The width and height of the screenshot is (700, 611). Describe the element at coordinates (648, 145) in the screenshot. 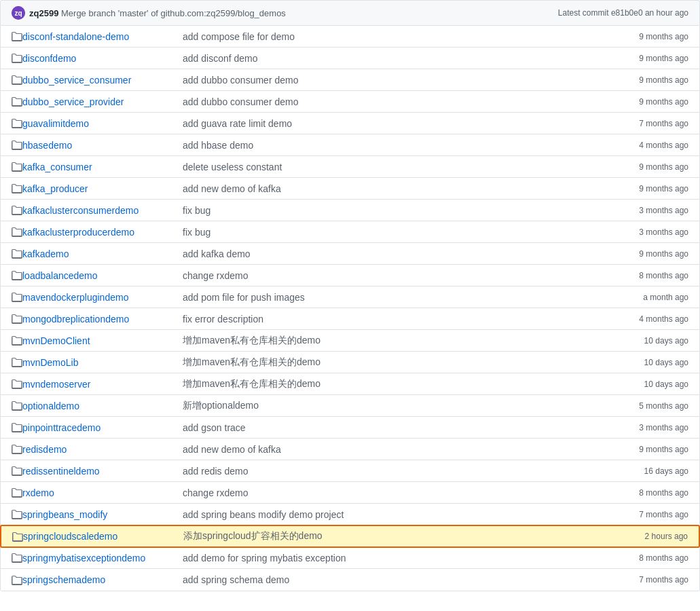

I see `file-time-cell: 4 months ago` at that location.